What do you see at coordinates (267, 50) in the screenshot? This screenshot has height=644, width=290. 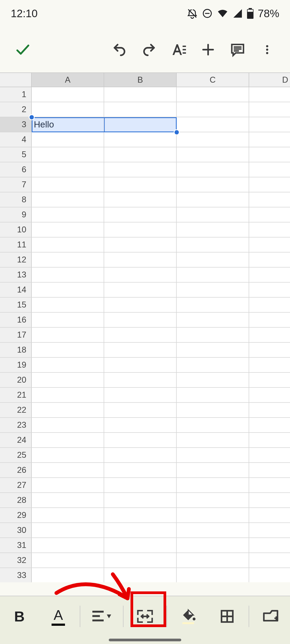 I see `more-button` at bounding box center [267, 50].